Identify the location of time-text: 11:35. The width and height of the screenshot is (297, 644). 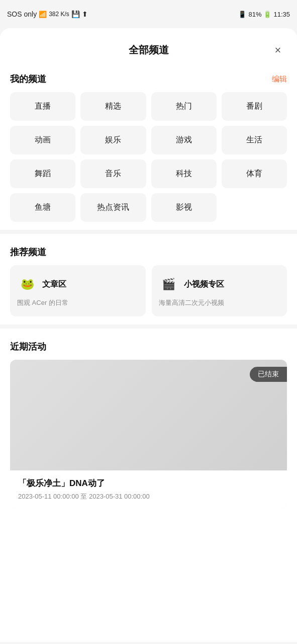
(281, 14).